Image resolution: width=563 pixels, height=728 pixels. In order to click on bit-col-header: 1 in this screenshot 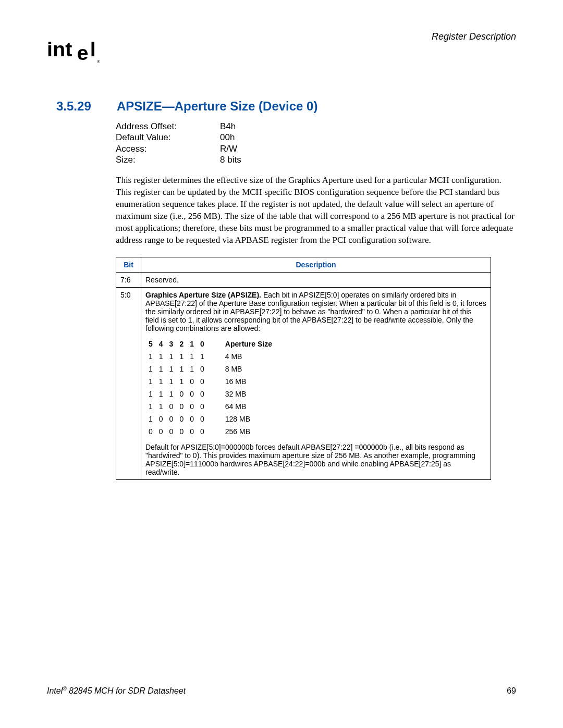, I will do `click(192, 344)`.